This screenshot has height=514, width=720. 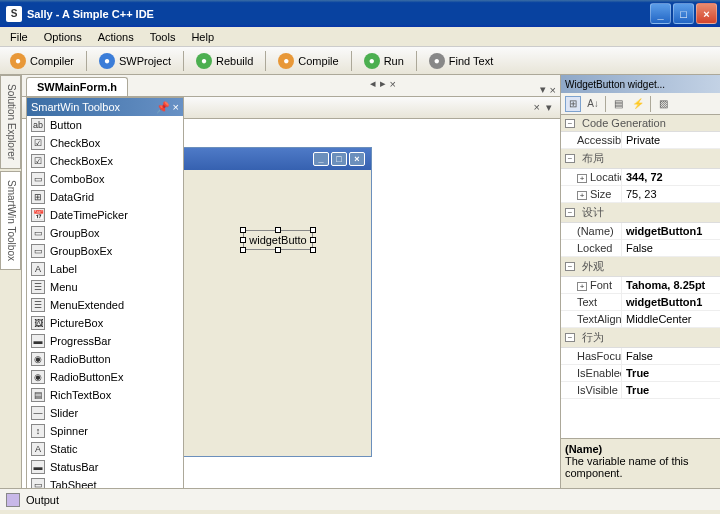 I want to click on resize-handle-sw, so click(x=243, y=250).